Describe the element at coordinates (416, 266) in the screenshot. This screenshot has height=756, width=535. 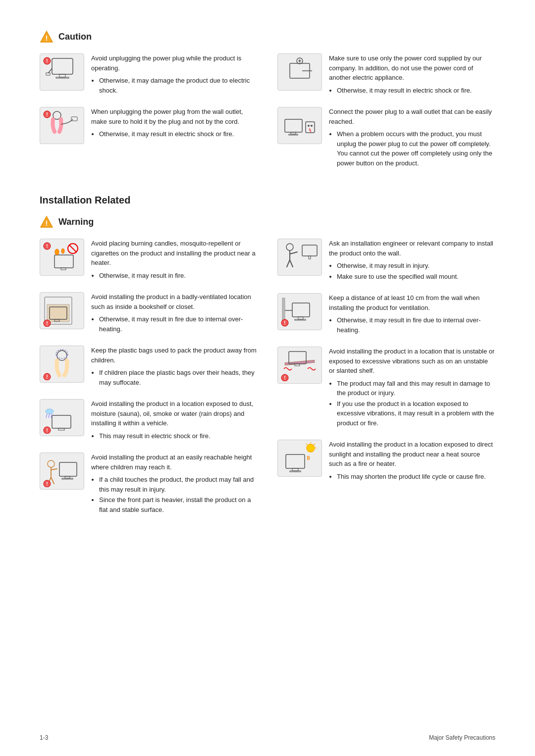
I see `warn-4-bullet-0: Otherwise, it may result in injury.` at that location.